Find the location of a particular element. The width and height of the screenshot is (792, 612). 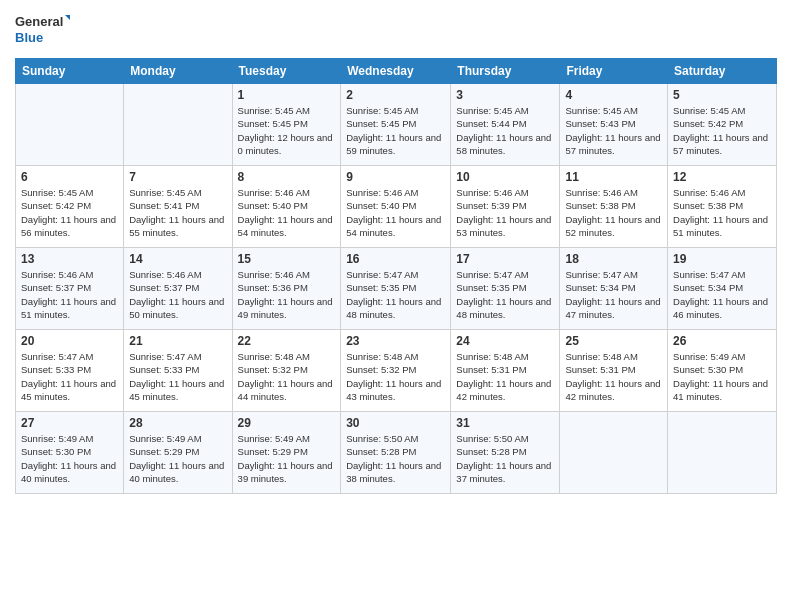

calendar-cell: 19Sunrise: 5:47 AM Sunset: 5:34 PM Dayli… is located at coordinates (722, 289).